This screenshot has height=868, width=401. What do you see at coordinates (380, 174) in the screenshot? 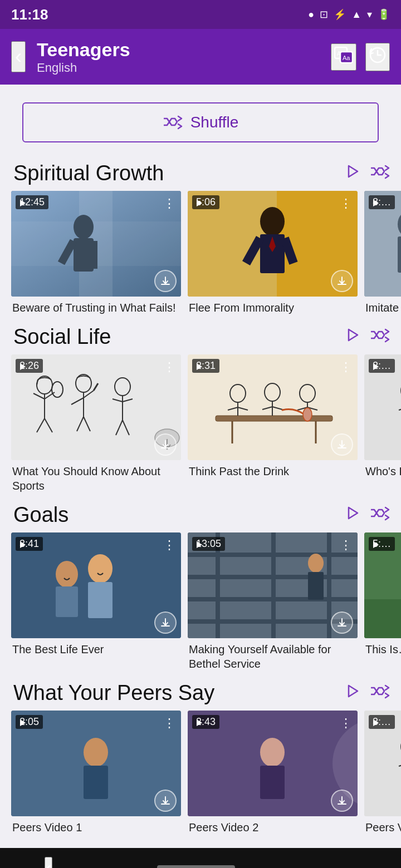
I see `section-shuffle-button-spiritual-growth` at bounding box center [380, 174].